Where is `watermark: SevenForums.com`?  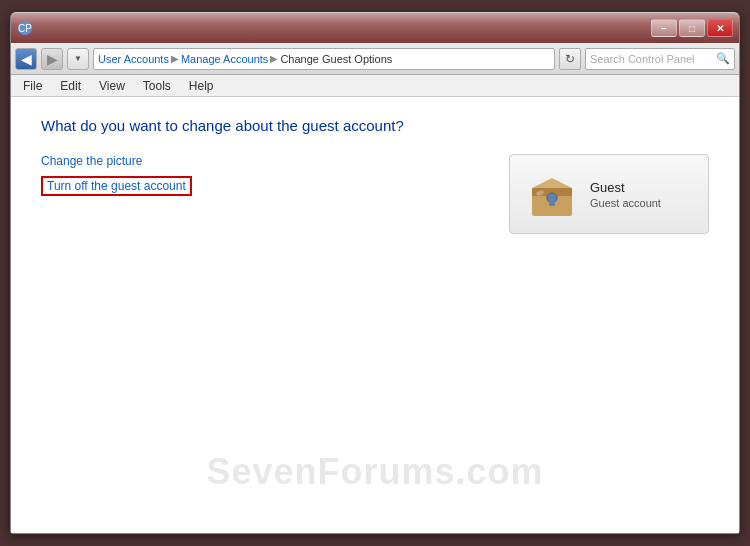 watermark: SevenForums.com is located at coordinates (375, 472).